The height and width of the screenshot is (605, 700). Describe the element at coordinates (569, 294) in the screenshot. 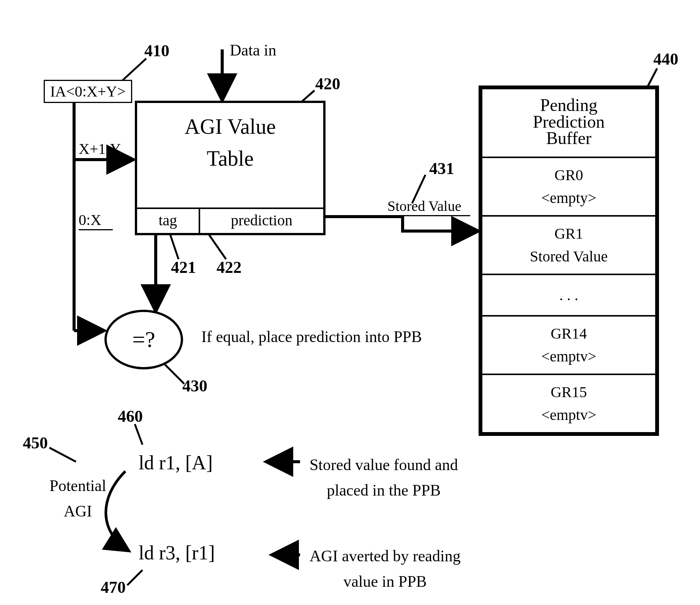

I see `ppb-row-dots: . . .` at that location.